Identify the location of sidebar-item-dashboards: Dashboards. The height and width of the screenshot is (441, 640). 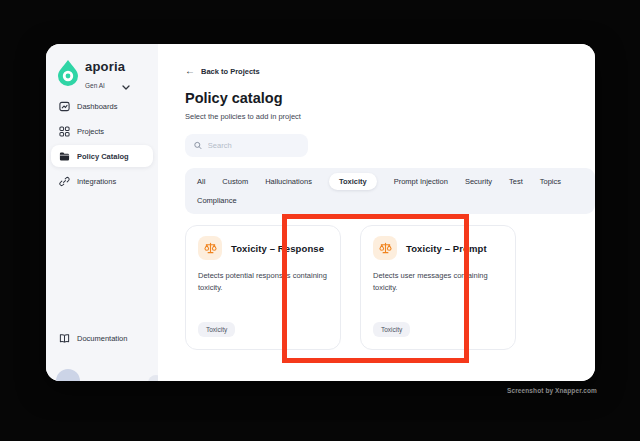
(102, 106).